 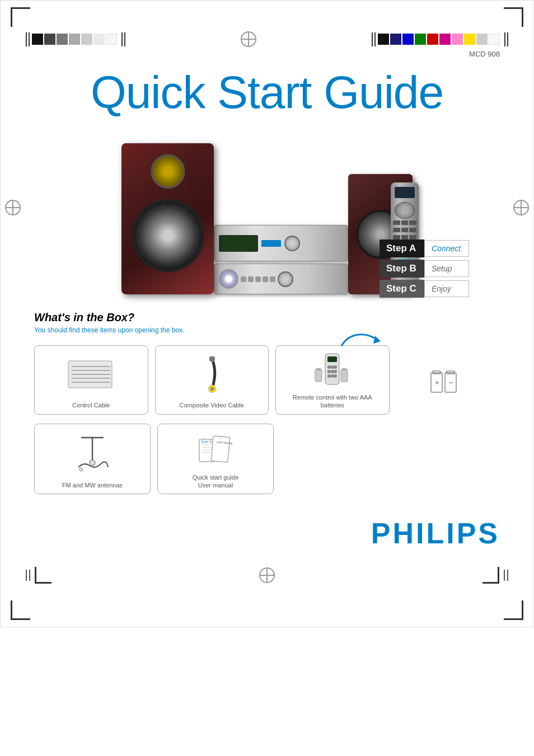 I want to click on swatch-lightest, so click(x=99, y=39).